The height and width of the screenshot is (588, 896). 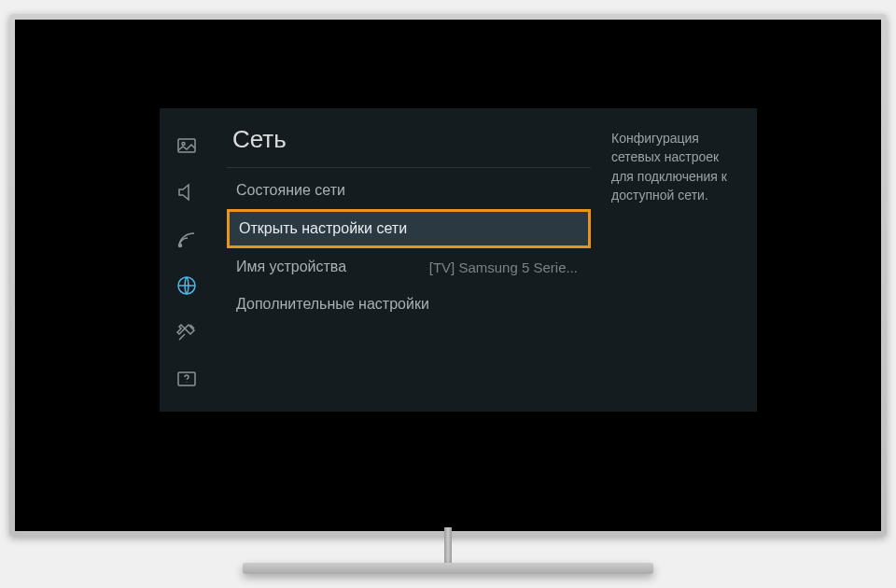 I want to click on sound-icon, so click(x=187, y=192).